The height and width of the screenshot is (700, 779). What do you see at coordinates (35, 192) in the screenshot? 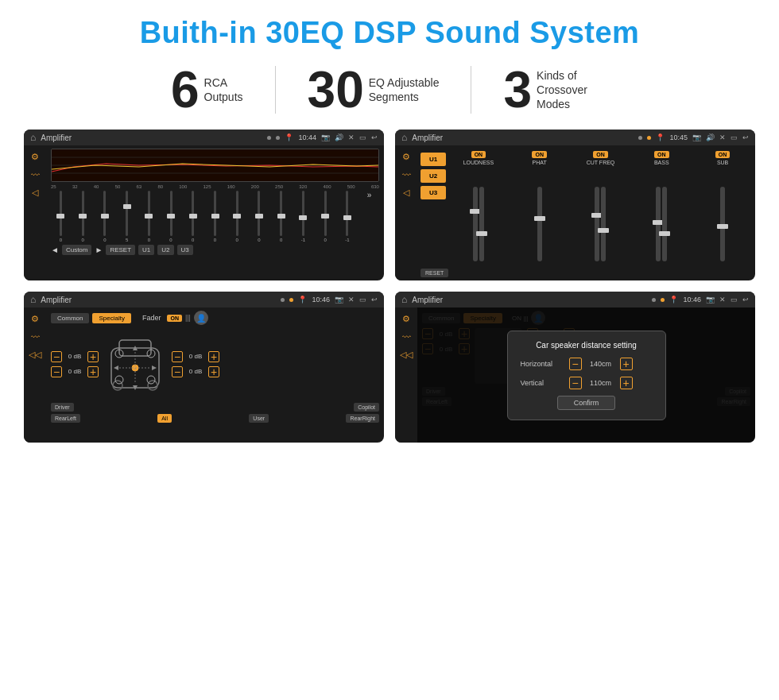
I see `screen1-vol-left-icon: ◁` at bounding box center [35, 192].